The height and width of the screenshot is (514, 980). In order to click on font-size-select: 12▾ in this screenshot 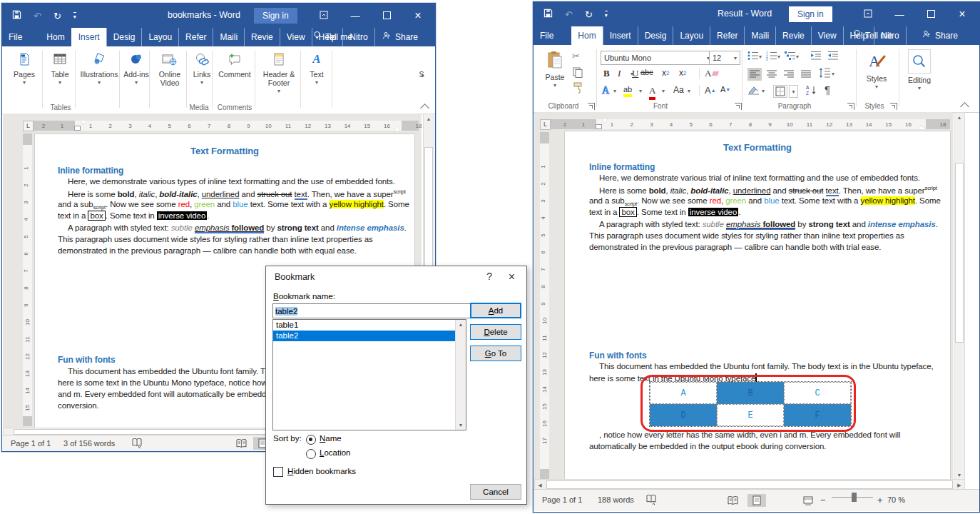, I will do `click(725, 58)`.